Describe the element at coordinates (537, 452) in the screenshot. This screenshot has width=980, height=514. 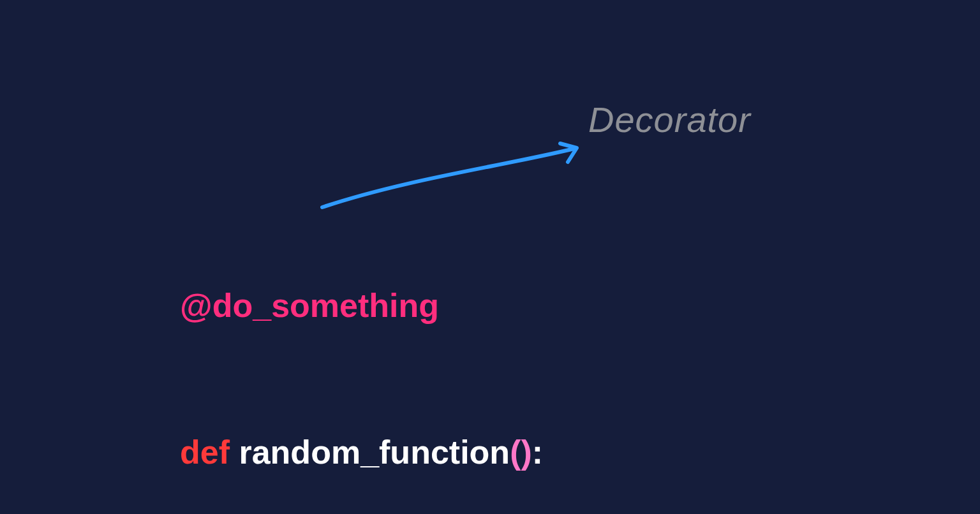
I see `token-colon: :` at that location.